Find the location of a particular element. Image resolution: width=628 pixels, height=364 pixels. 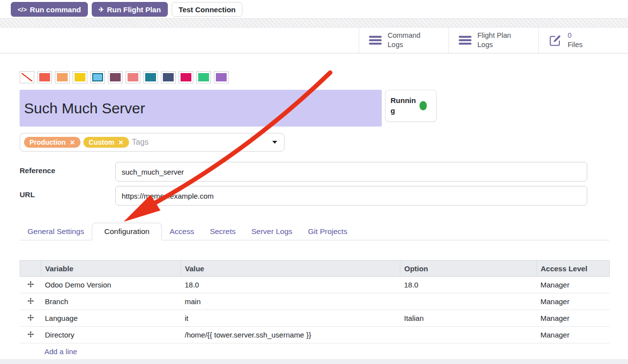

tags-select: Production✕Custom✕ Tags is located at coordinates (152, 142).